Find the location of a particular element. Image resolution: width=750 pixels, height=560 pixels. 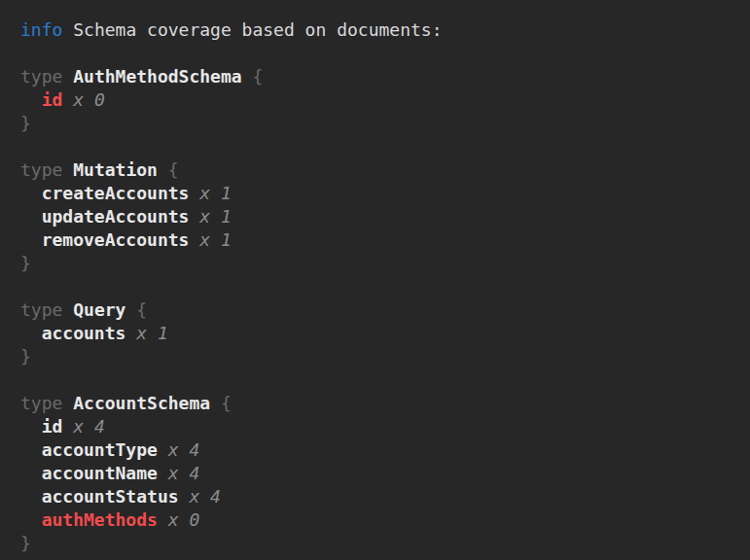

field-name: accountType is located at coordinates (99, 449).